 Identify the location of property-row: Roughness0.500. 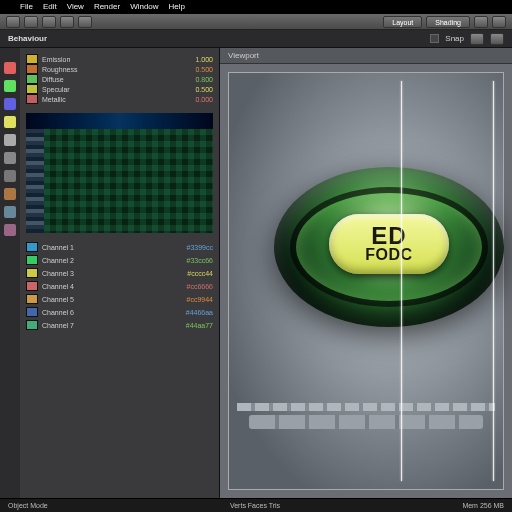
(120, 69).